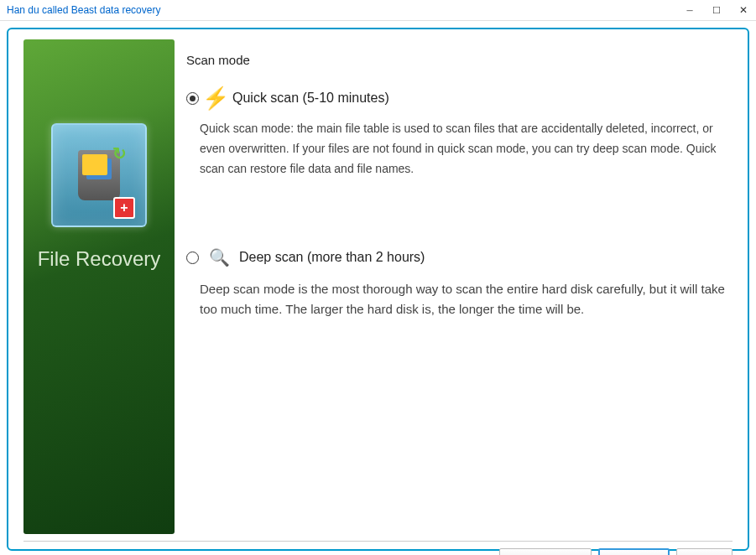 Image resolution: width=756 pixels, height=555 pixels. I want to click on cancel-button: Cancel, so click(705, 552).